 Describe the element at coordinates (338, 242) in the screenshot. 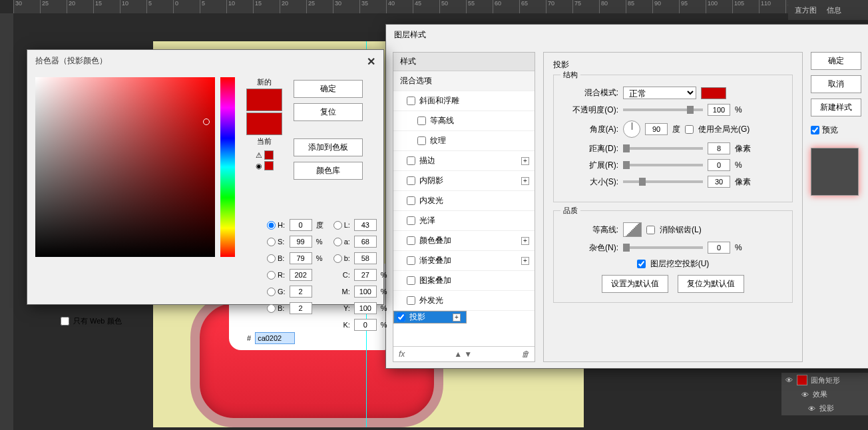

I see `a-radio` at that location.